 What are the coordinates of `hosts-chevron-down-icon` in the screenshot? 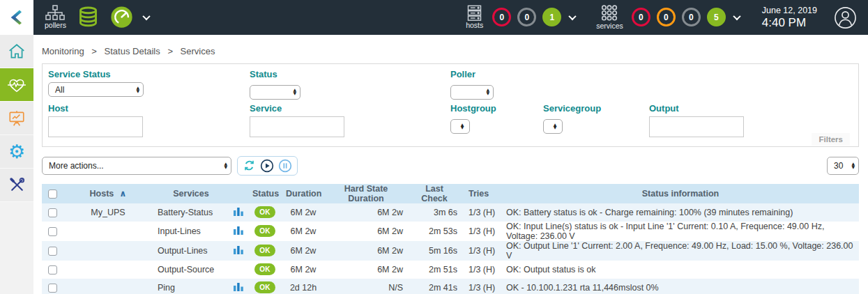 It's located at (573, 17).